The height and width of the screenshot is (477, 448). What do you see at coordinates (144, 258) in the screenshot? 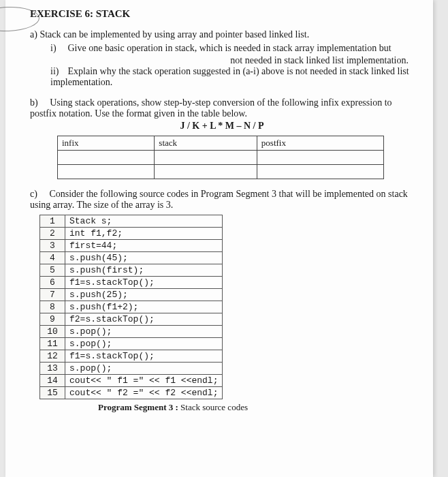
I see `code-line: s.push(45);` at bounding box center [144, 258].